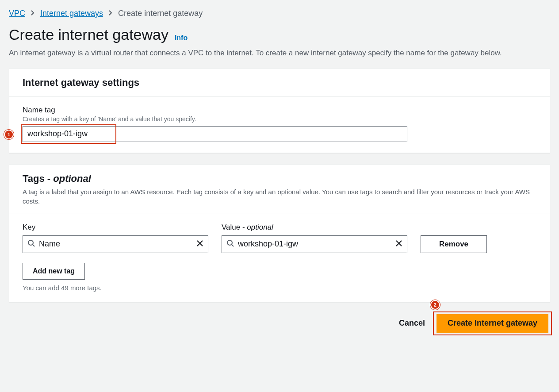  I want to click on clear-value-button, so click(399, 244).